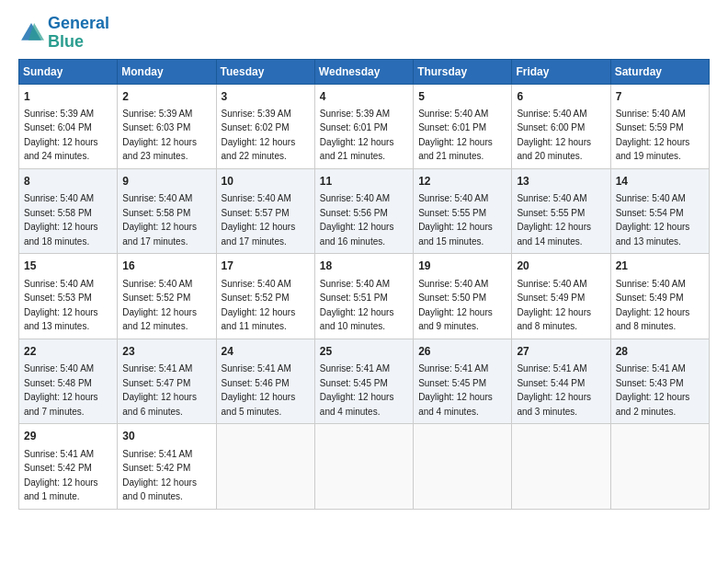 This screenshot has width=728, height=563. Describe the element at coordinates (266, 267) in the screenshot. I see `day-number: 17` at that location.